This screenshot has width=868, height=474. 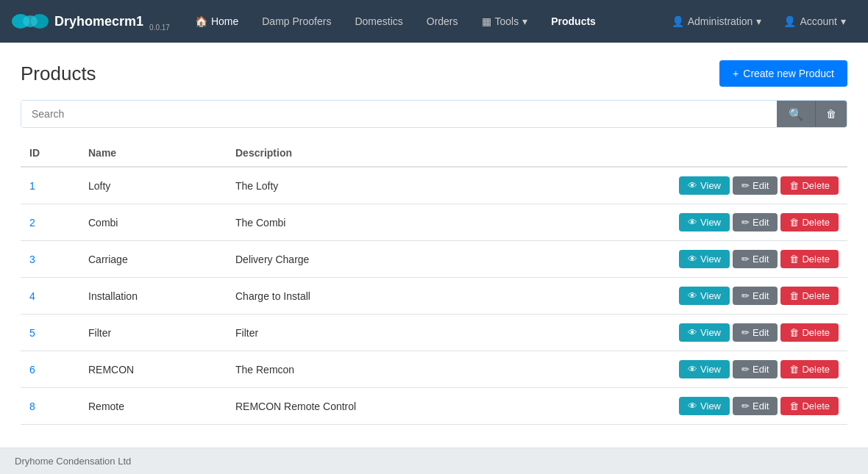 What do you see at coordinates (434, 73) in the screenshot?
I see `page-header: Products + Create new Product` at bounding box center [434, 73].